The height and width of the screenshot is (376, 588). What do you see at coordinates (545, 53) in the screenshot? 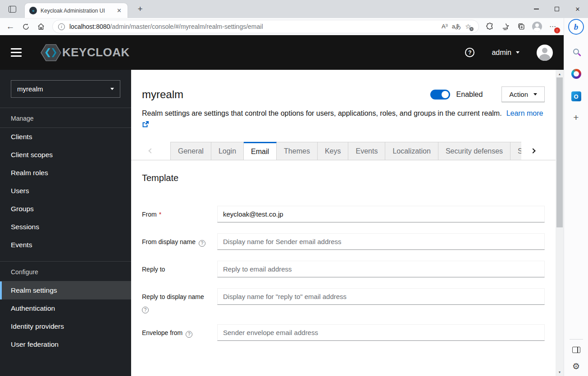
I see `user-avatar` at bounding box center [545, 53].